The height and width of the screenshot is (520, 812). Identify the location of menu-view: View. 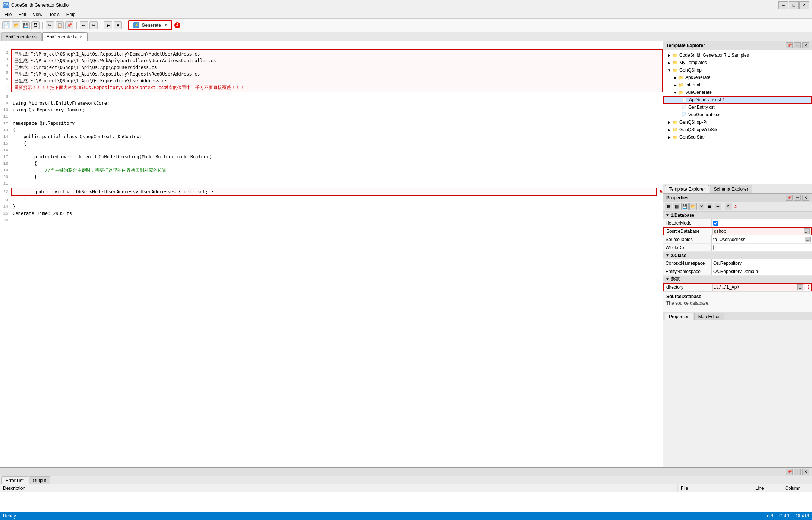
(38, 15).